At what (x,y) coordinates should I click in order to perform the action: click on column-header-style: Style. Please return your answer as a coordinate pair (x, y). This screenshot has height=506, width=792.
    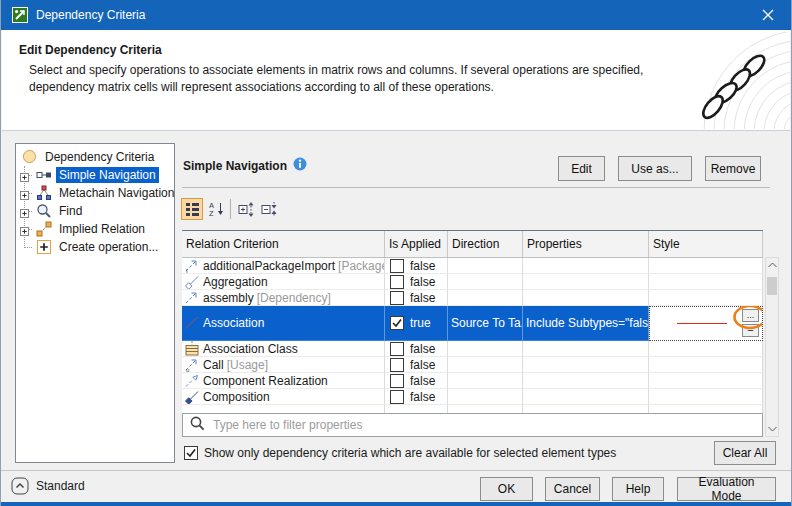
    Looking at the image, I should click on (706, 244).